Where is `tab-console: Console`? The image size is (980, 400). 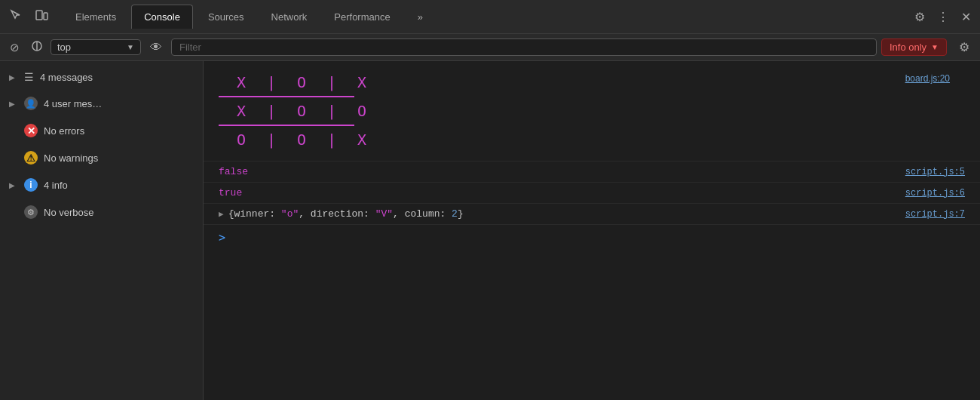
tab-console: Console is located at coordinates (162, 17).